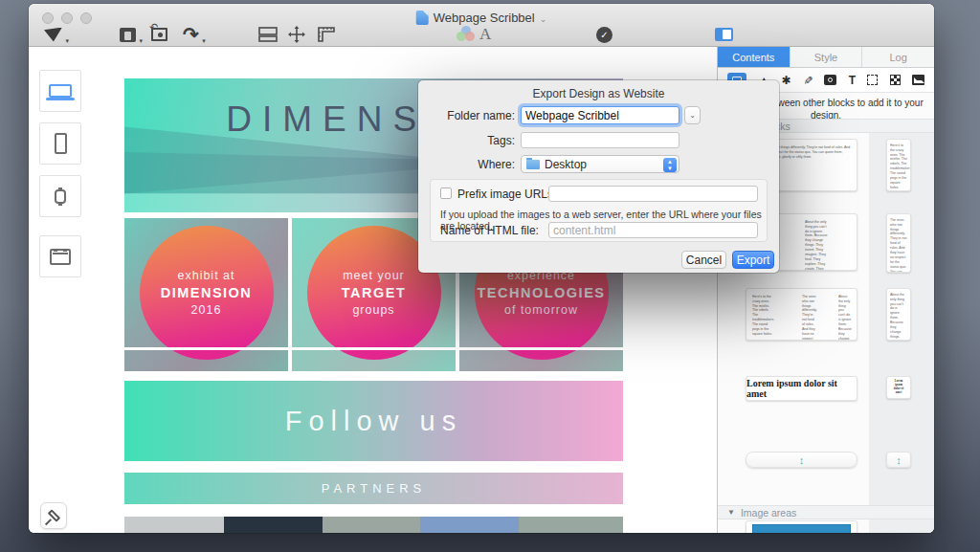 This screenshot has height=552, width=980. I want to click on star-shape-icon: ✱, so click(787, 80).